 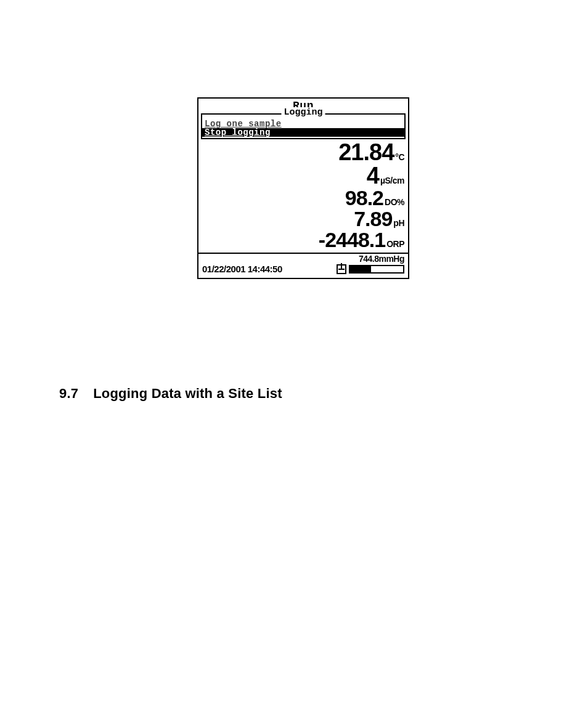 What do you see at coordinates (303, 259) in the screenshot?
I see `status-pressure: 744.8mmHg` at bounding box center [303, 259].